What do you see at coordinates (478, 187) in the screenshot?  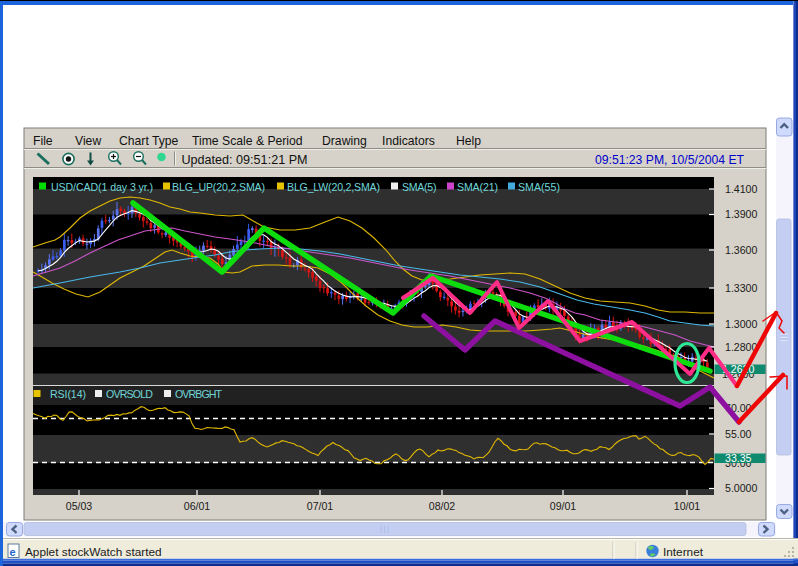 I see `svg-text: SMA(21)` at bounding box center [478, 187].